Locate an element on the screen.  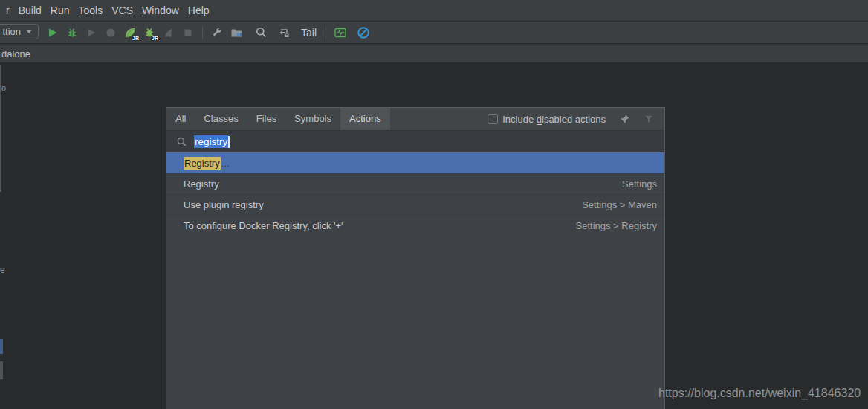
include-disabled-actions-checkbox: Include disabled actions is located at coordinates (547, 119).